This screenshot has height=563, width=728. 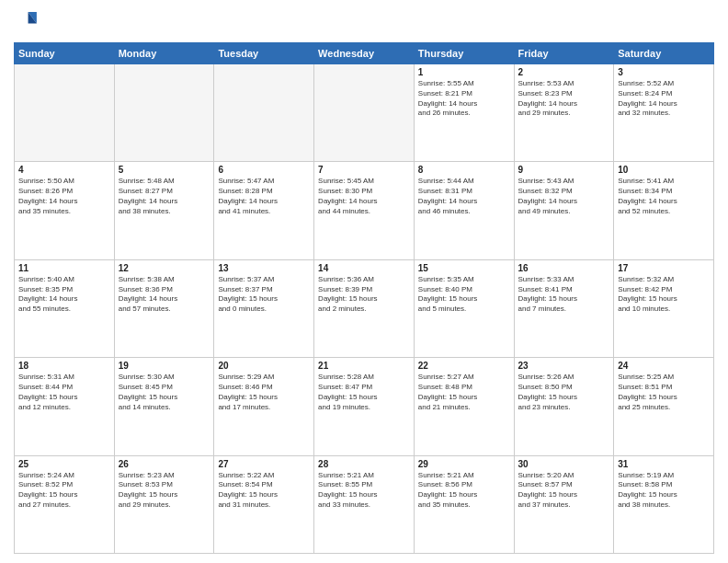 I want to click on day-info: Sunrise: 5:30 AM Sunset: 8:45 PM Dayligh…, so click(x=165, y=392).